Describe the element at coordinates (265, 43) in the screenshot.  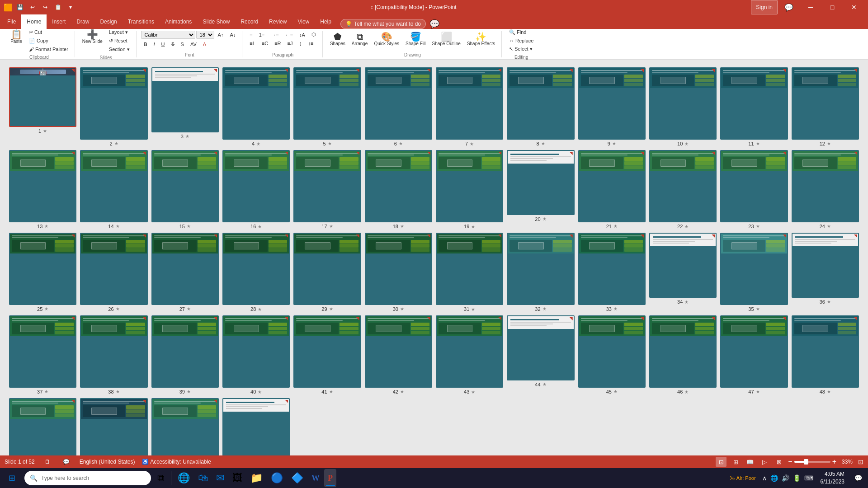
I see `align-center-button: ≡C` at that location.